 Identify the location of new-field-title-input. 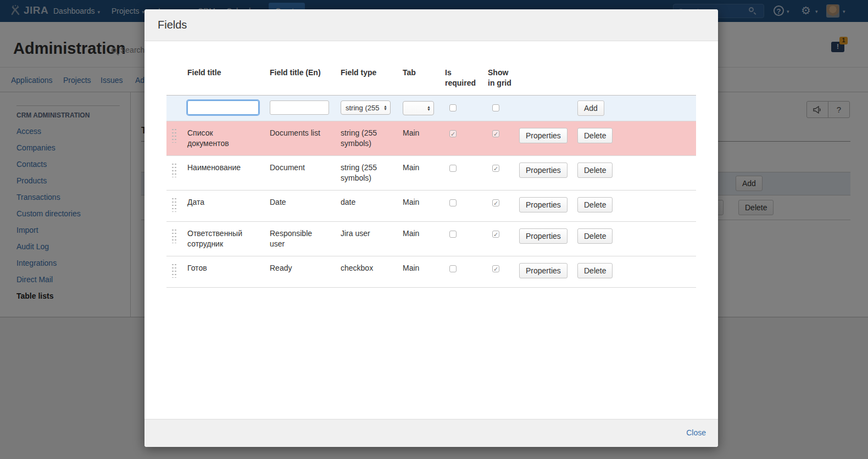
(223, 108).